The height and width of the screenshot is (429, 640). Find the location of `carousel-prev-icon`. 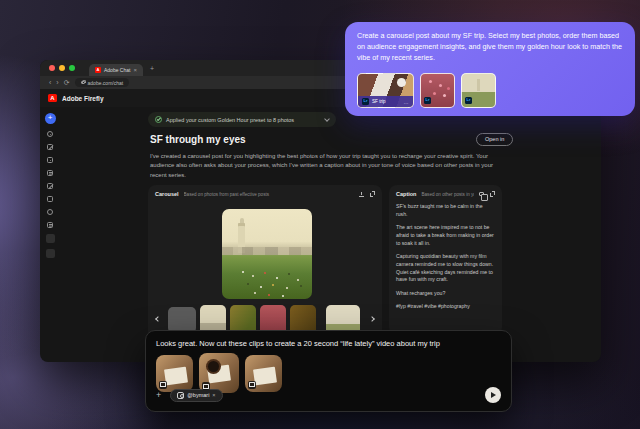

carousel-prev-icon is located at coordinates (158, 319).